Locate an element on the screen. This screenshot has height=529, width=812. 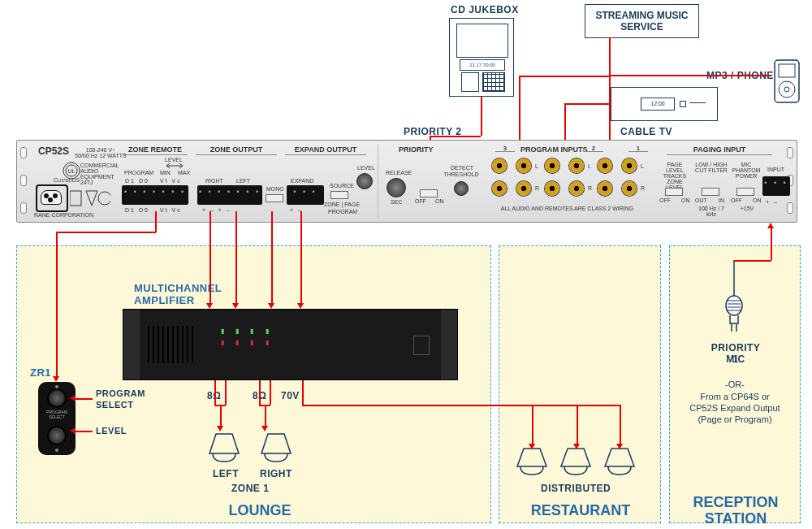
zo-mono: MONO is located at coordinates (275, 189).